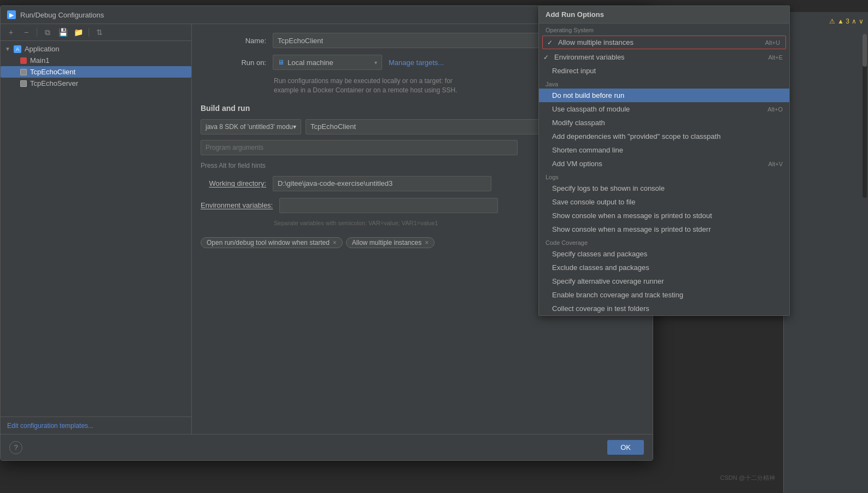  I want to click on tcpechoserver-icon, so click(24, 84).